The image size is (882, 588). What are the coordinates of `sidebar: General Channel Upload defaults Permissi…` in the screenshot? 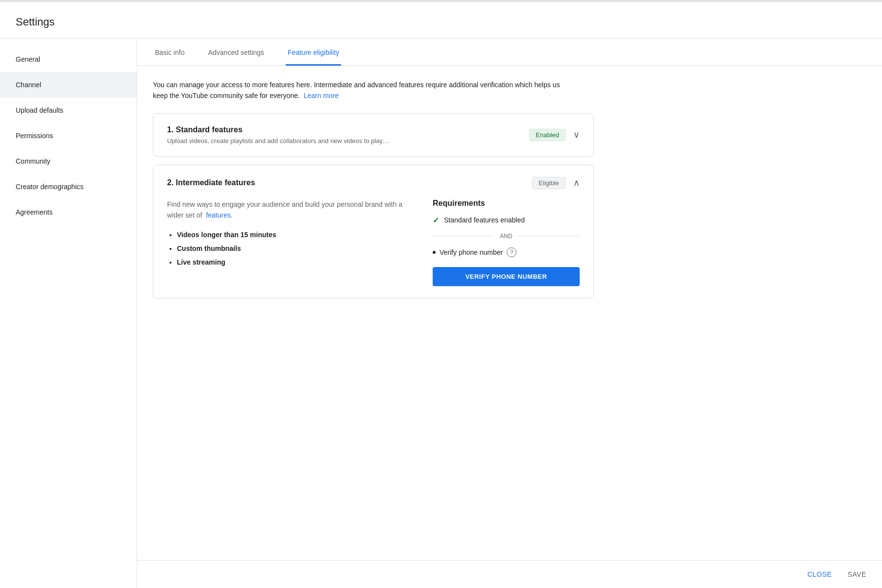 It's located at (69, 314).